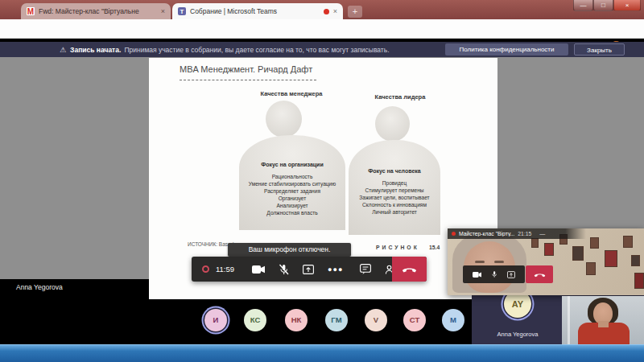 This screenshot has width=644, height=362. What do you see at coordinates (296, 320) in the screenshot?
I see `participant-avatar: НК` at bounding box center [296, 320].